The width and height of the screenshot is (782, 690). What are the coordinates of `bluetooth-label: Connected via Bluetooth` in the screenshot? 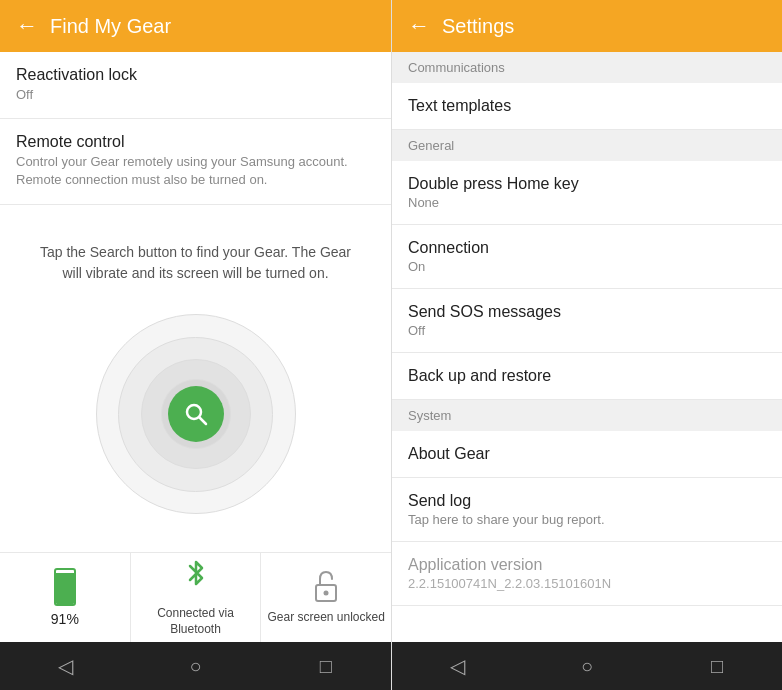 It's located at (196, 622).